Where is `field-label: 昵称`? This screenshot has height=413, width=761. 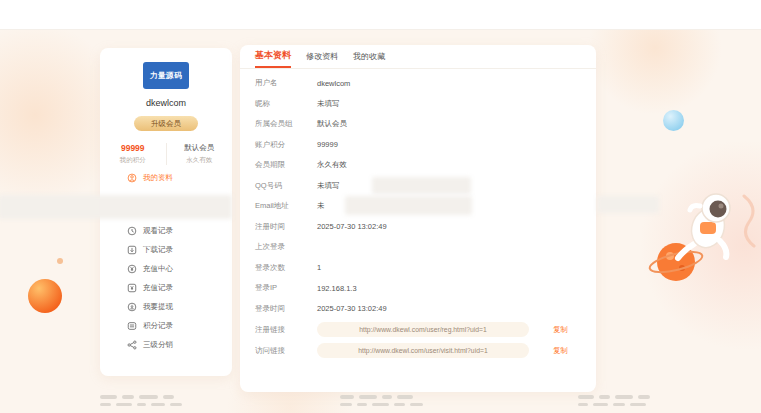 field-label: 昵称 is located at coordinates (286, 104).